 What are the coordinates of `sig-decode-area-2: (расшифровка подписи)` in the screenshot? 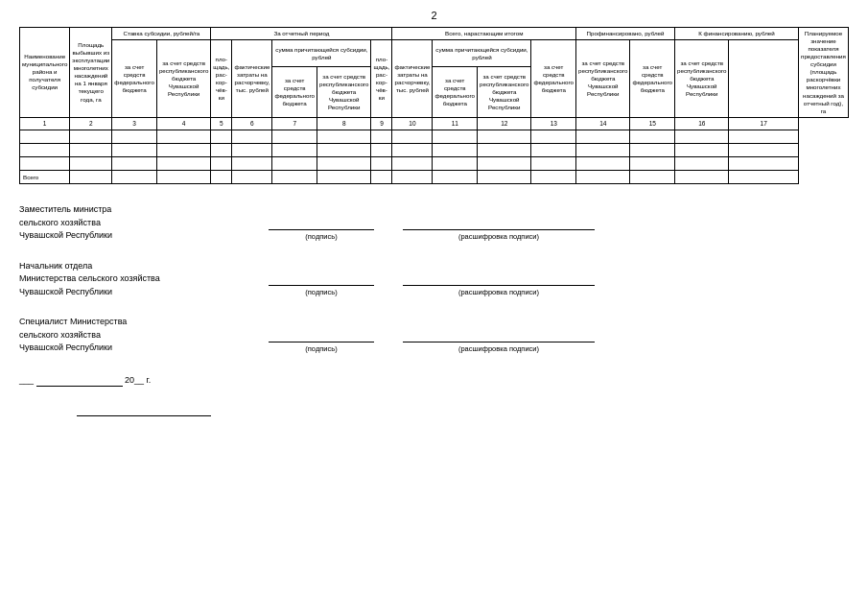 It's located at (499, 284).